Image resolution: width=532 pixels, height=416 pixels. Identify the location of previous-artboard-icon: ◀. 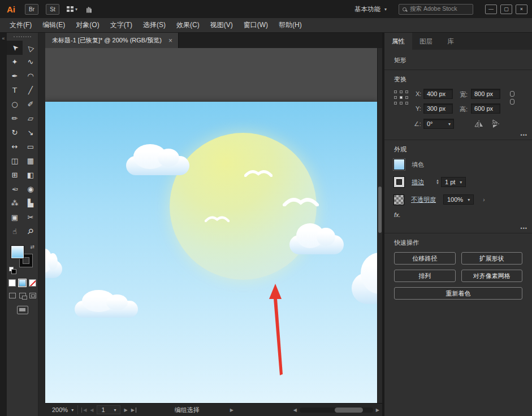
(92, 410).